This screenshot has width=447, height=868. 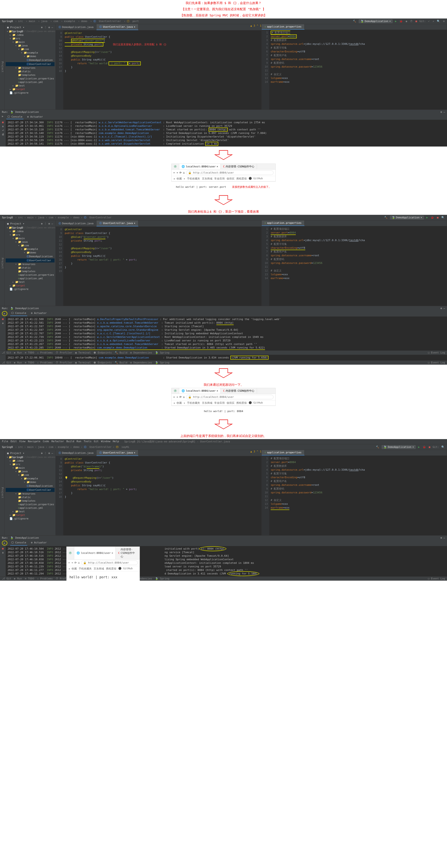 What do you see at coordinates (174, 397) in the screenshot?
I see `back-icon: ←` at bounding box center [174, 397].